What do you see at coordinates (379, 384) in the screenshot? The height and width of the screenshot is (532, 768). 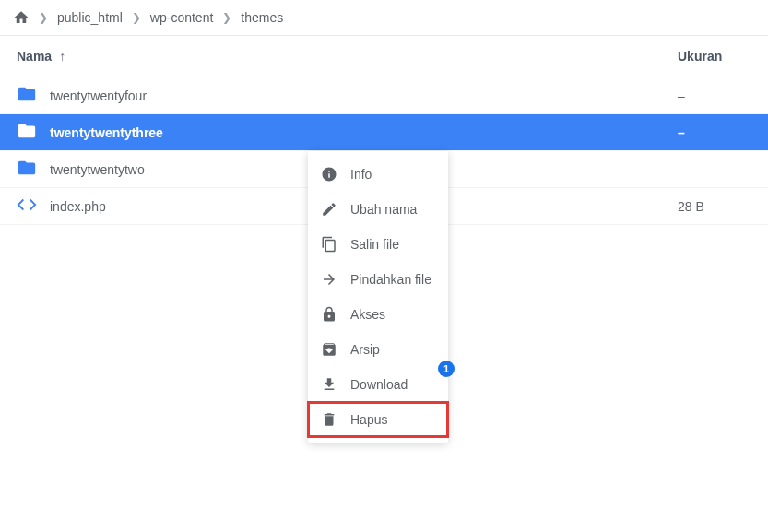 I see `menu-download-label: Download` at bounding box center [379, 384].